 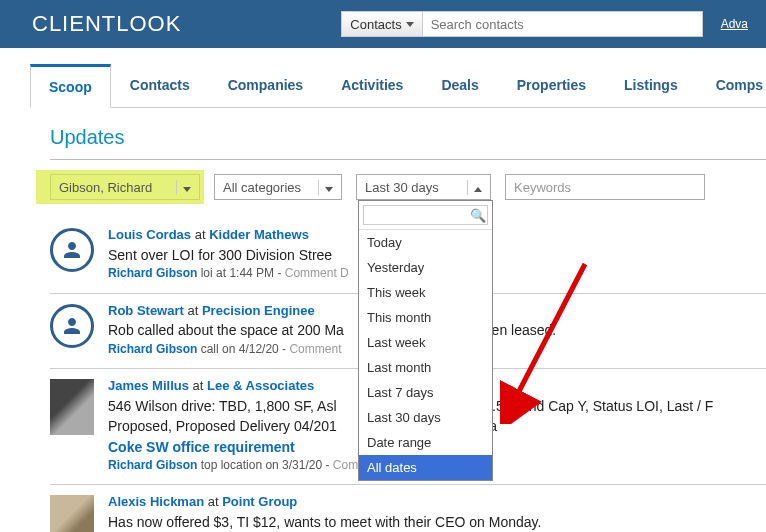 I want to click on dropdown-search: 🔍, so click(x=426, y=216).